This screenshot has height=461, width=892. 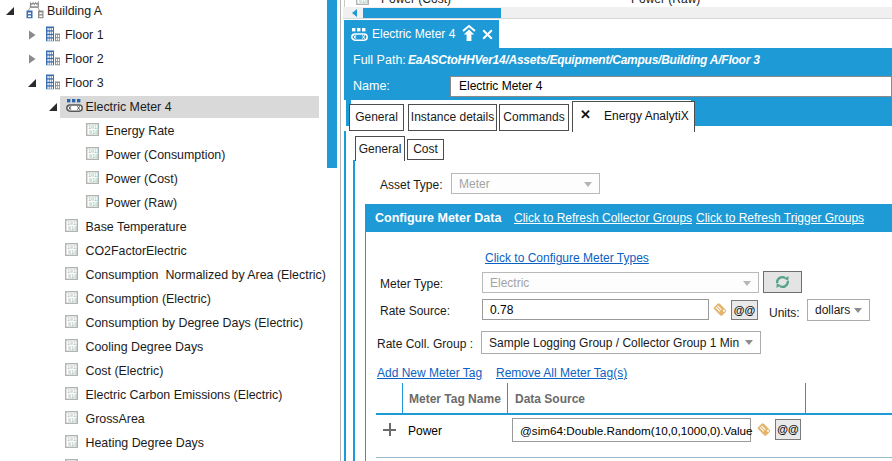 What do you see at coordinates (596, 310) in the screenshot?
I see `rate-source-input: 0.78` at bounding box center [596, 310].